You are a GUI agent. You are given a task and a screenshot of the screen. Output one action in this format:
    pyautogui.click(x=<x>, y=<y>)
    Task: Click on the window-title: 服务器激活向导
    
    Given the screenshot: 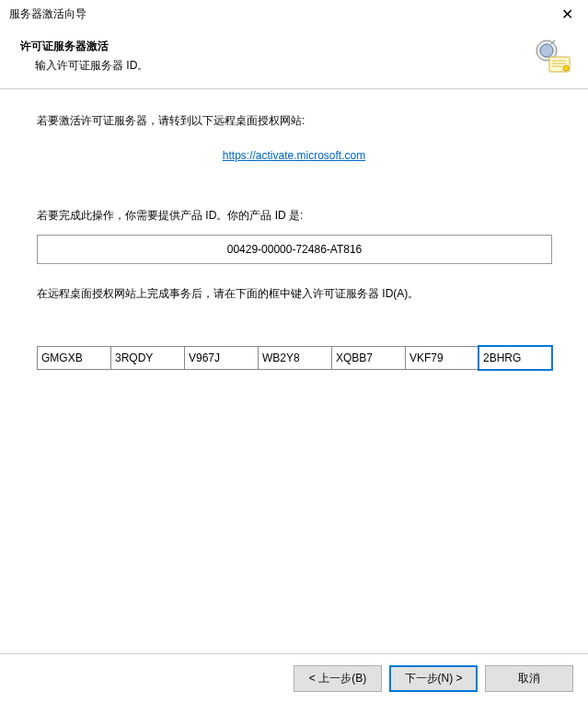 What is the action you would take?
    pyautogui.click(x=48, y=15)
    